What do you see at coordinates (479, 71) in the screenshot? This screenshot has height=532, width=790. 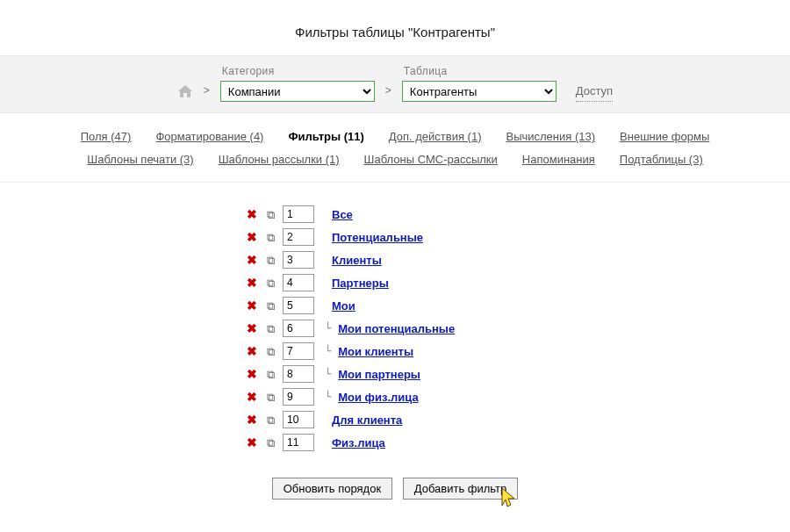 I see `table-label: Таблица` at bounding box center [479, 71].